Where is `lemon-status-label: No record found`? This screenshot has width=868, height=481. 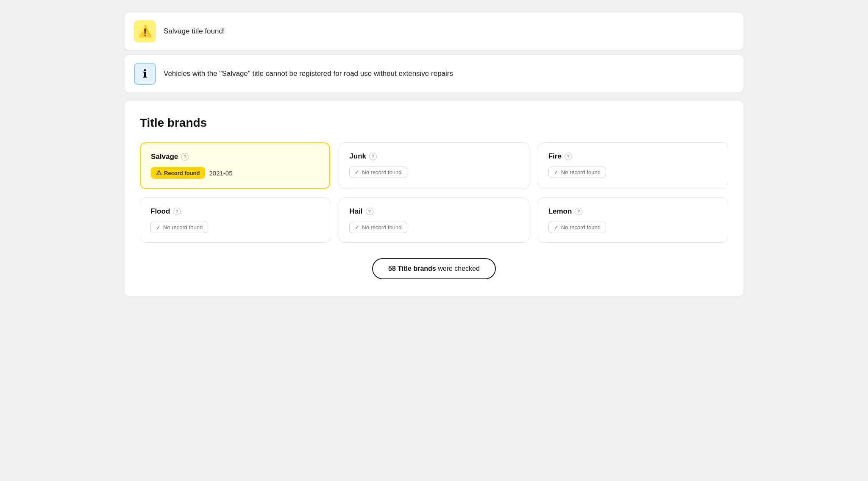
lemon-status-label: No record found is located at coordinates (581, 227).